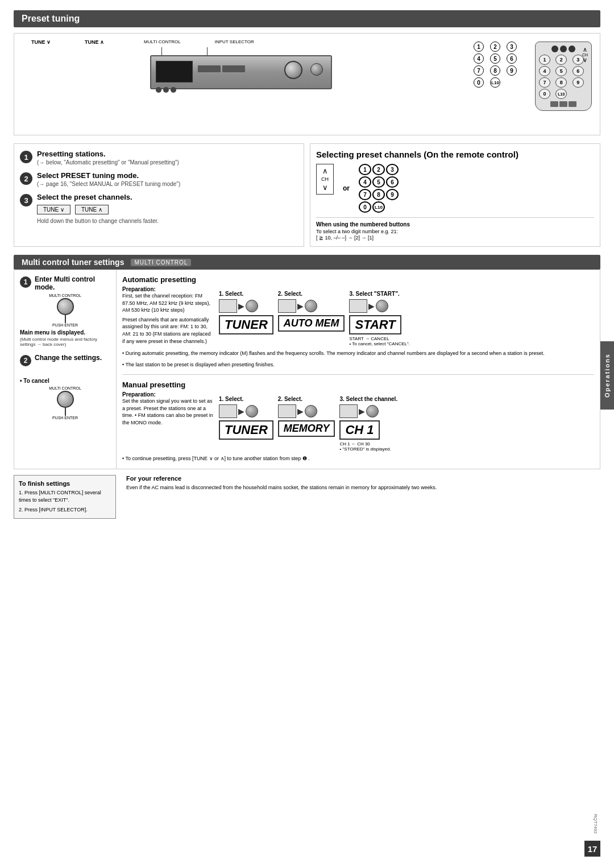 The width and height of the screenshot is (614, 868). Describe the element at coordinates (241, 42) in the screenshot. I see `device-labels-row: TUNE ∨ TUNE ∧ MULTI CONTROL INPUT SELECT…` at that location.